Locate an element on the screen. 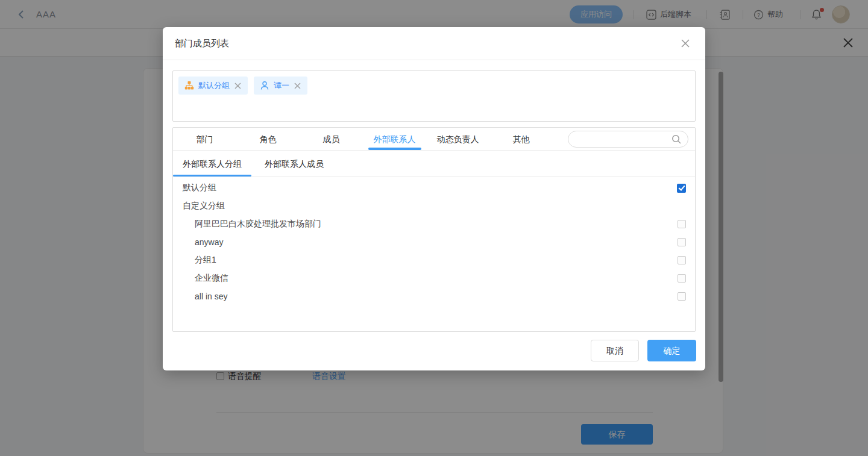 The height and width of the screenshot is (456, 868). tab-row: 部门 角色 成员 外部联系人 动态负责人 其他 is located at coordinates (434, 139).